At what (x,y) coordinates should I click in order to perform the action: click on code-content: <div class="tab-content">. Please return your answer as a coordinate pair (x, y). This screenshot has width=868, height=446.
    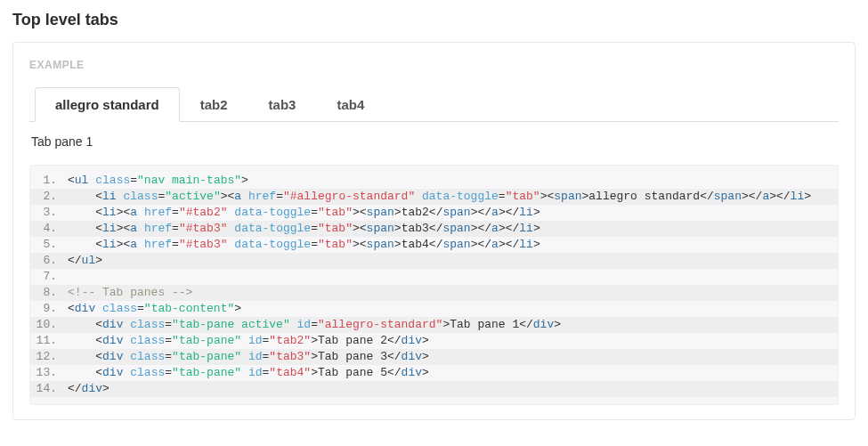
    Looking at the image, I should click on (155, 309).